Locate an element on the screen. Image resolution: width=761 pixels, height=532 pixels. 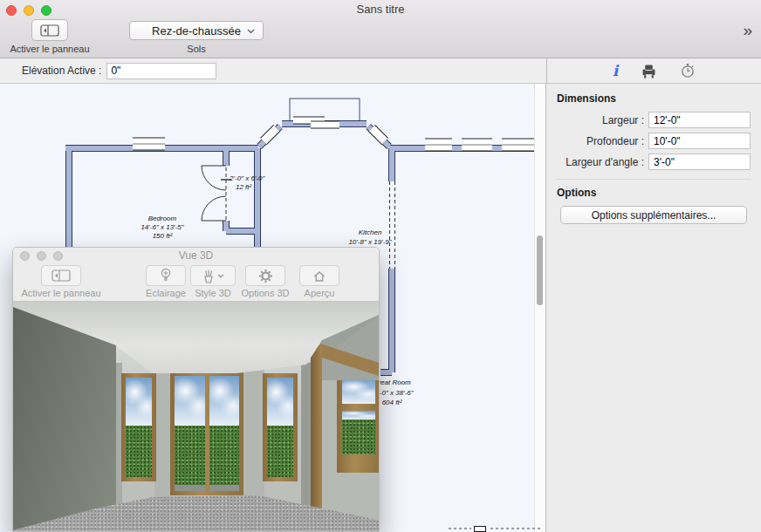
options-heading: Options is located at coordinates (654, 193).